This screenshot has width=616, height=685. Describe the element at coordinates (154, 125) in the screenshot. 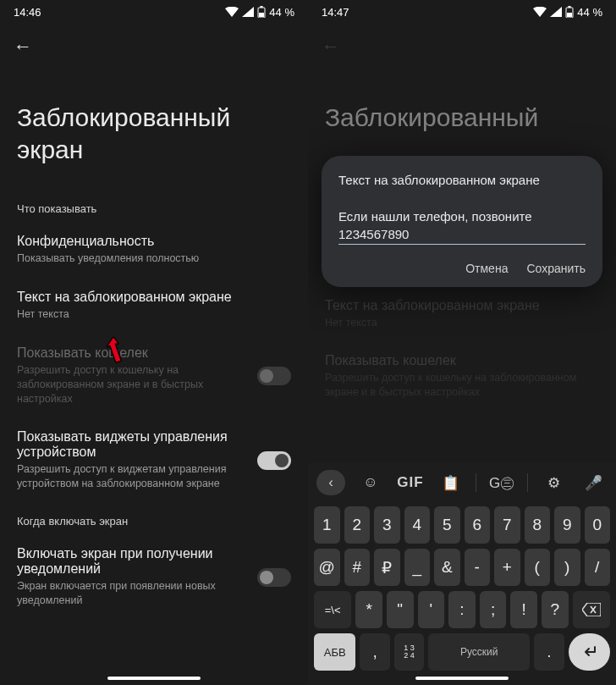

I see `page-title: Заблокированный экран` at that location.